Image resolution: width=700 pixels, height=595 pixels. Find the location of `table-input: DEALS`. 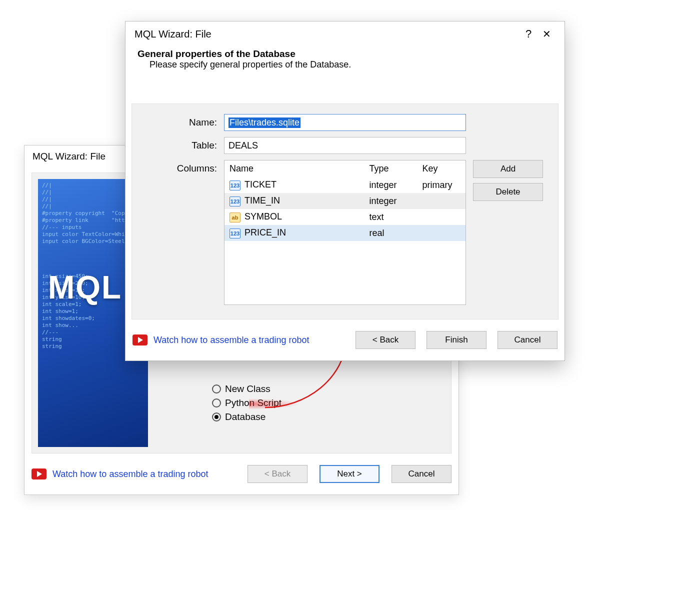

table-input: DEALS is located at coordinates (345, 146).